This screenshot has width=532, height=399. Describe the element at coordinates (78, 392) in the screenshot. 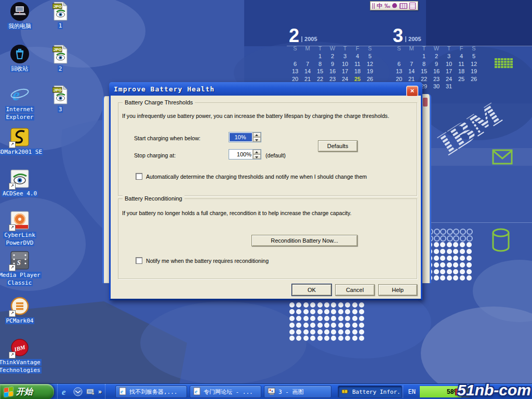

I see `outlook-express-icon` at that location.